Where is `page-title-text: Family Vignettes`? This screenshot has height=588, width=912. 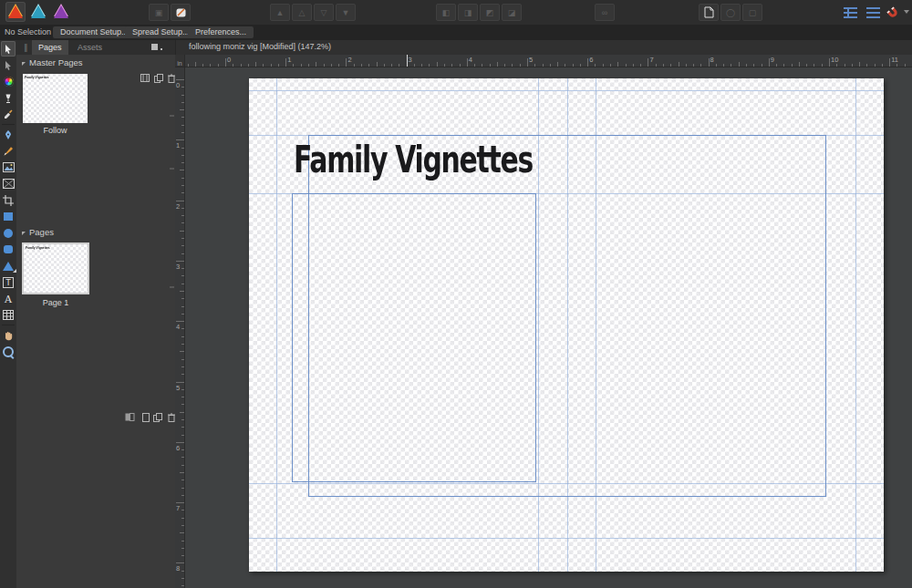 page-title-text: Family Vignettes is located at coordinates (413, 160).